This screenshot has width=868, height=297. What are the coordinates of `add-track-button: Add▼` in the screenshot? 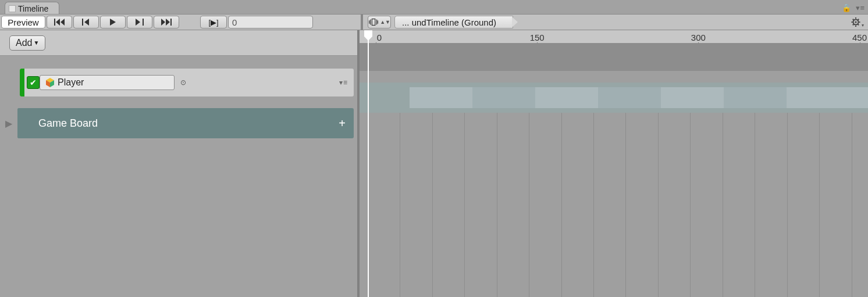 It's located at (27, 43).